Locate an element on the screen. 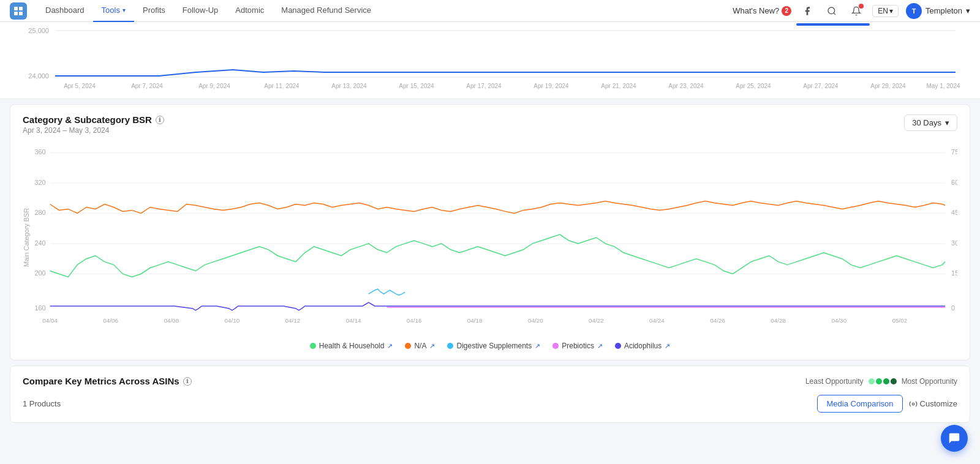 Image resolution: width=980 pixels, height=464 pixels. svg-text: 04/06 is located at coordinates (110, 321).